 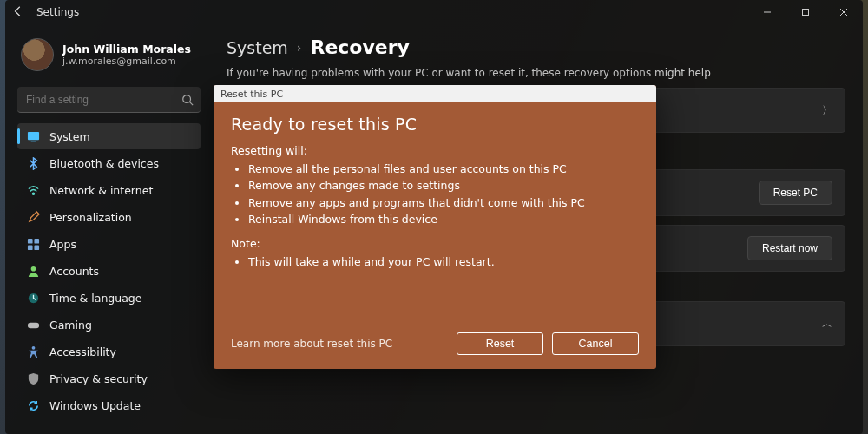 I want to click on cancel-button: Cancel, so click(x=595, y=344).